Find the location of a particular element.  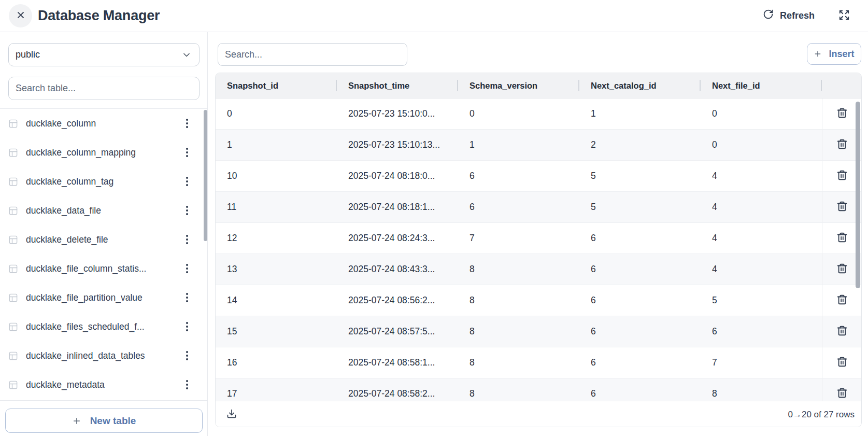

table-cell: 2 is located at coordinates (640, 145).